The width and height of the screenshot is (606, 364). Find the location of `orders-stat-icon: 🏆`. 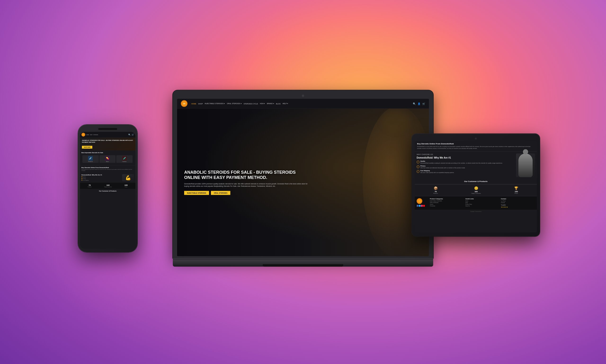

orders-stat-icon: 🏆 is located at coordinates (516, 188).